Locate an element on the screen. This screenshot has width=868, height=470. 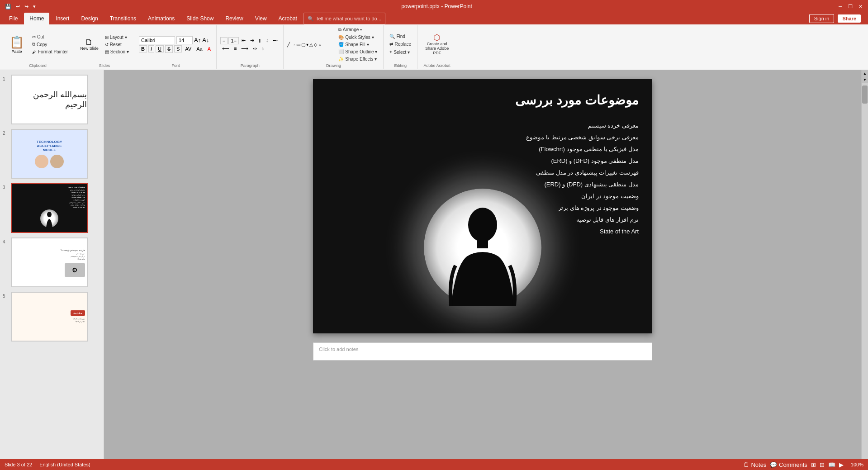
find-button: 🔍 Find is located at coordinates (400, 36).